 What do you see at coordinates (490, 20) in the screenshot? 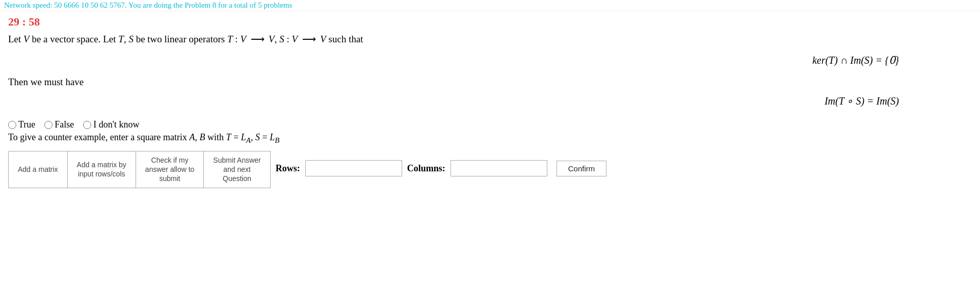
I see `timer-display: 29 : 58` at bounding box center [490, 20].